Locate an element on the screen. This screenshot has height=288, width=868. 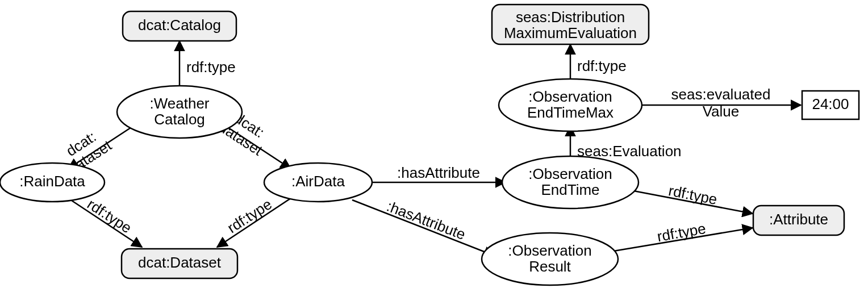
node-air-data: :AirData is located at coordinates (318, 182).